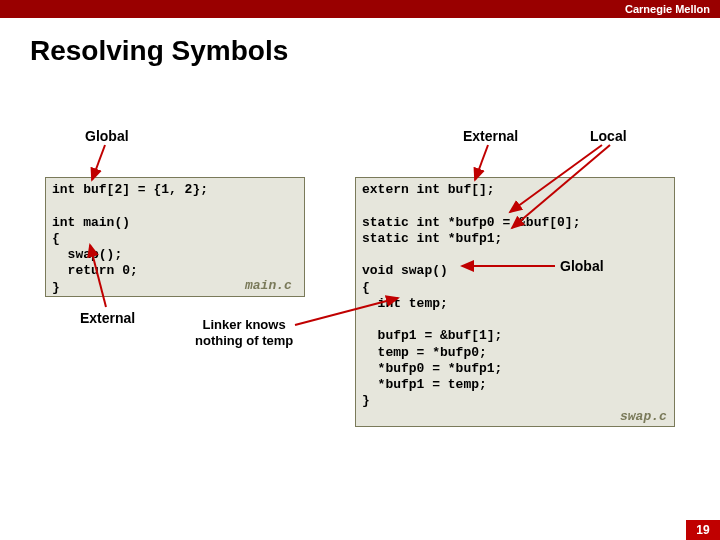 The width and height of the screenshot is (720, 540). What do you see at coordinates (668, 9) in the screenshot?
I see `brand-text: Carnegie Mellon` at bounding box center [668, 9].